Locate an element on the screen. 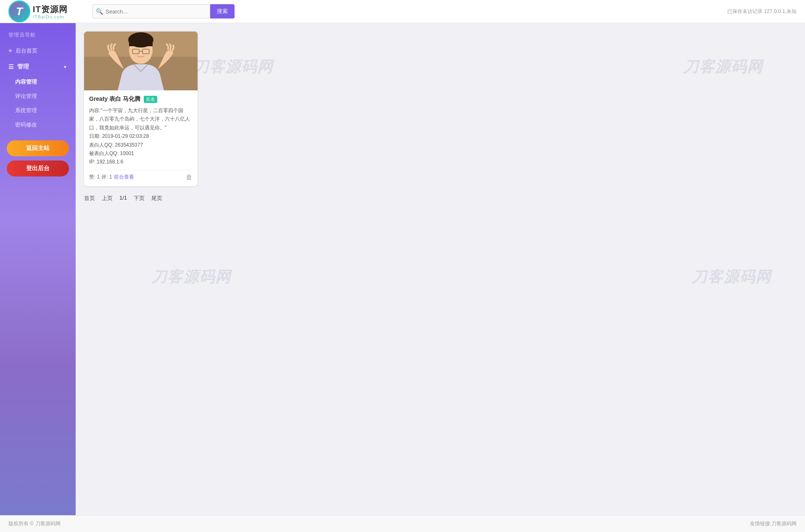  first-page-button: 首页 is located at coordinates (90, 198).